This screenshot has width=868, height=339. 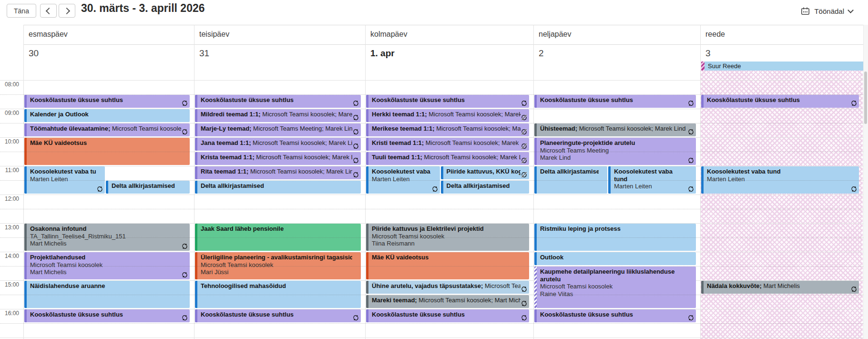 What do you see at coordinates (448, 158) in the screenshot?
I see `calendar-event: Tuuli teemad 1:1; Microsoft Teamsi kooso…` at bounding box center [448, 158].